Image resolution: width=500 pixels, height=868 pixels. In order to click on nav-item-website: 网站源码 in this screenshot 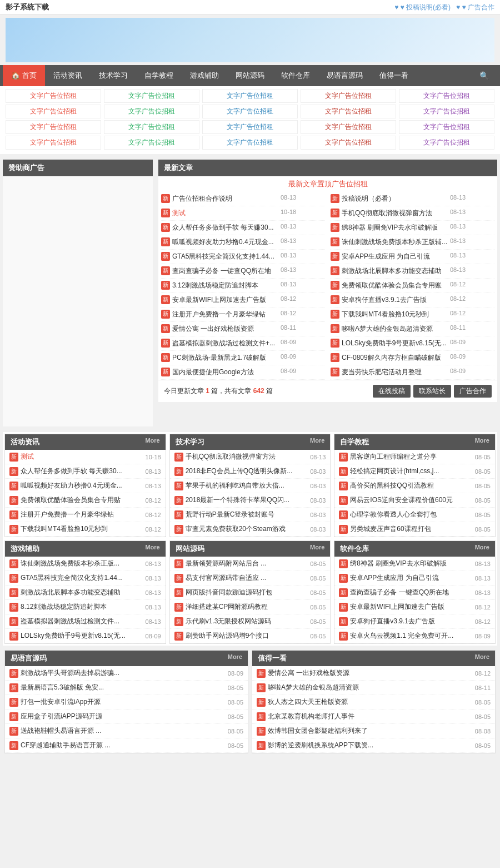, I will do `click(250, 76)`.